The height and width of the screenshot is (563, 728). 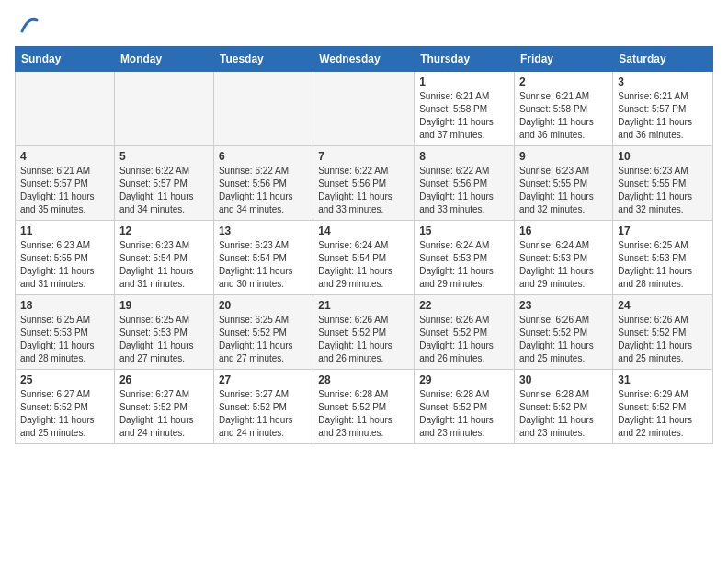 What do you see at coordinates (663, 305) in the screenshot?
I see `day-number: 24` at bounding box center [663, 305].